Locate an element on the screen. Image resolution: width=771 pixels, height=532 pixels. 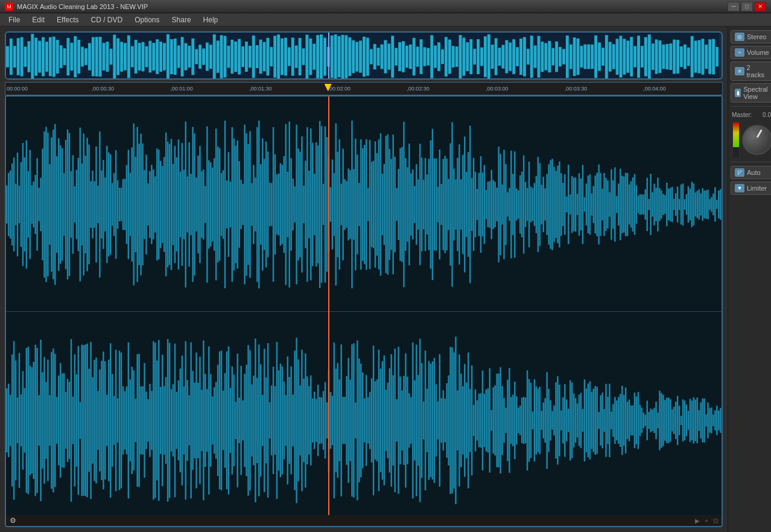
ruler-mark-4: ,00:02:00 is located at coordinates (340, 89).